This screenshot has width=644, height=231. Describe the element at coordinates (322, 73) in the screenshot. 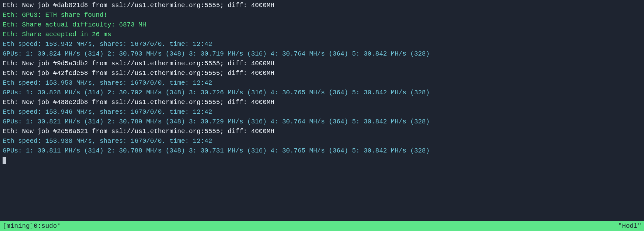

I see `terminal-line: Eth: New job #42fcde58 from ssl://us1.et…` at that location.